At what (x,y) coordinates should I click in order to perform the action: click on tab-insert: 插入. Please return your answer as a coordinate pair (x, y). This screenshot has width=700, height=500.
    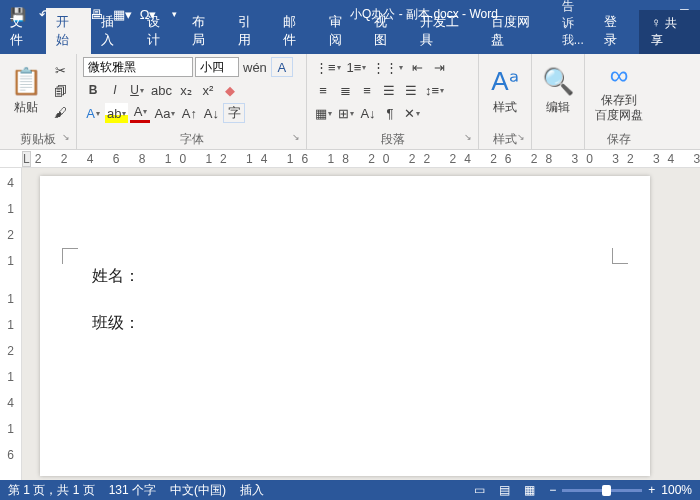
    Looking at the image, I should click on (114, 31).